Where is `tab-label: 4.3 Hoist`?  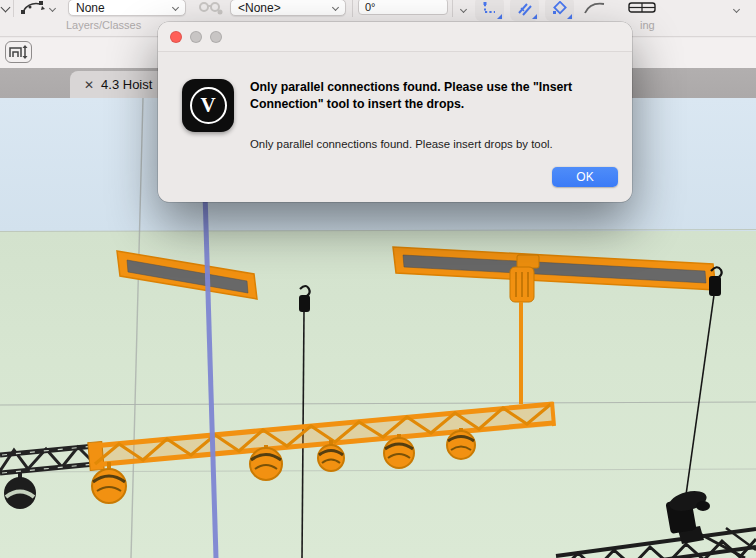
tab-label: 4.3 Hoist is located at coordinates (126, 84).